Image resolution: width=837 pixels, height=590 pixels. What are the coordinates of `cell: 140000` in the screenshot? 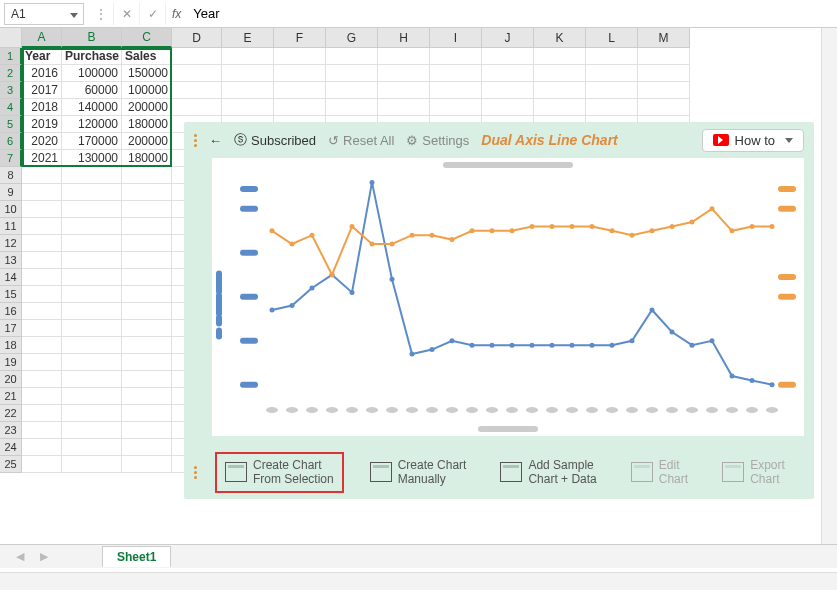 It's located at (92, 108).